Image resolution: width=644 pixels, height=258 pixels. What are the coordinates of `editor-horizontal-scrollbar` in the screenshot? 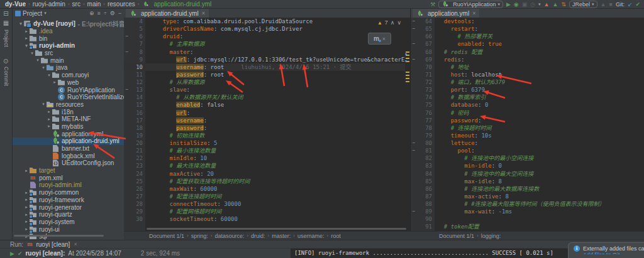 It's located at (277, 228).